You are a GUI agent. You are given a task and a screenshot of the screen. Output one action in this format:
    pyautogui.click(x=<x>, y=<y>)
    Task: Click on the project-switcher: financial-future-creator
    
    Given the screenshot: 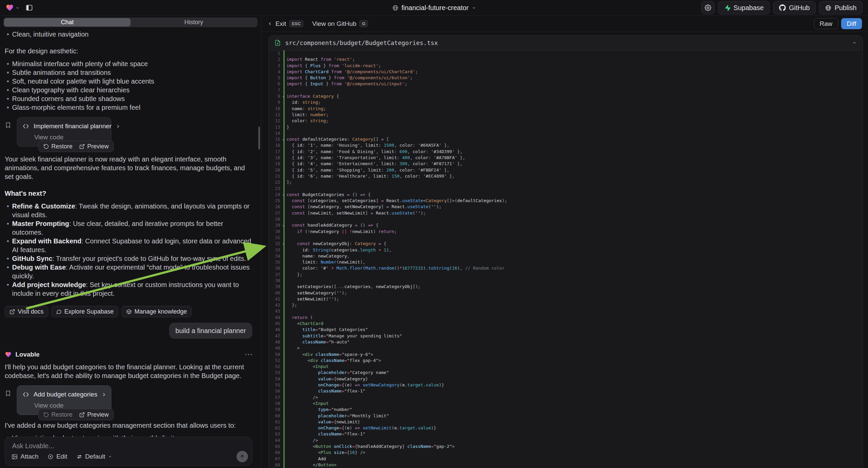 What is the action you would take?
    pyautogui.click(x=434, y=8)
    